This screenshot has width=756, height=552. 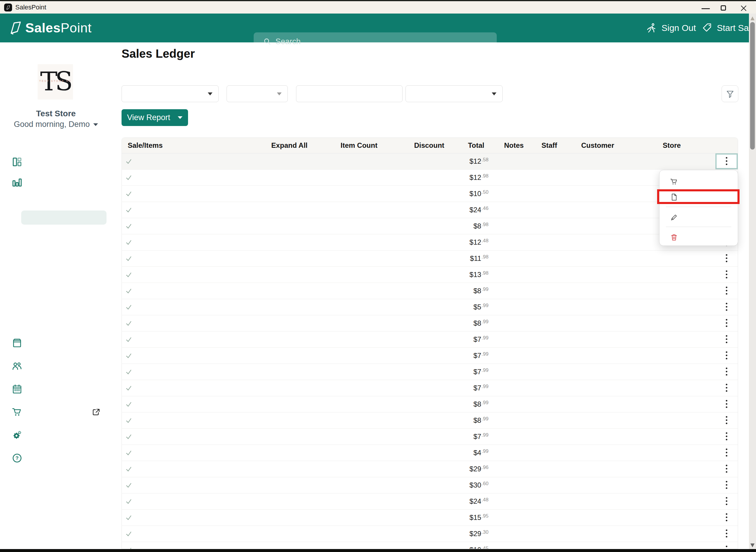 What do you see at coordinates (454, 94) in the screenshot?
I see `filter-status-select` at bounding box center [454, 94].